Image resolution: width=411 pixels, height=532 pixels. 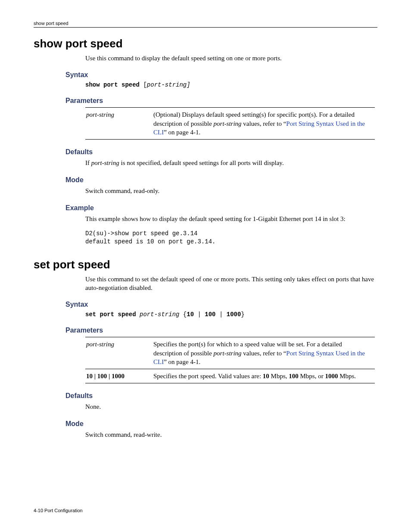 I want to click on running-header: show port speed, so click(x=206, y=24).